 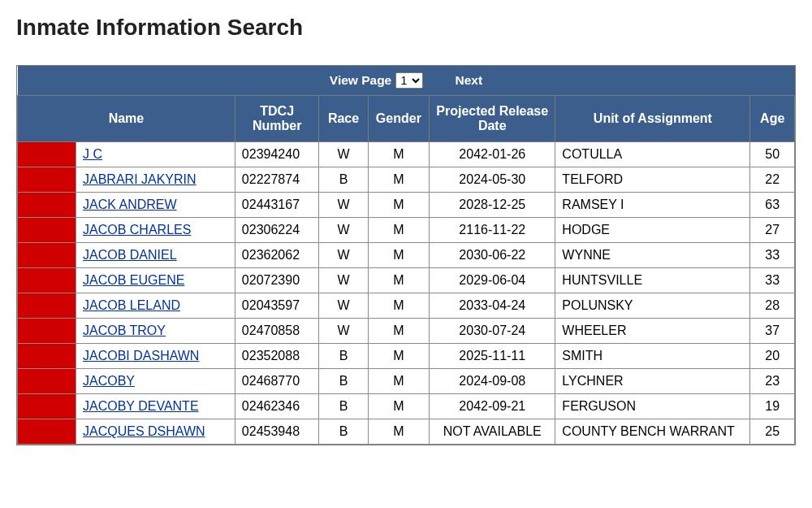 I want to click on cell-tdcj: 02470858, so click(x=277, y=332).